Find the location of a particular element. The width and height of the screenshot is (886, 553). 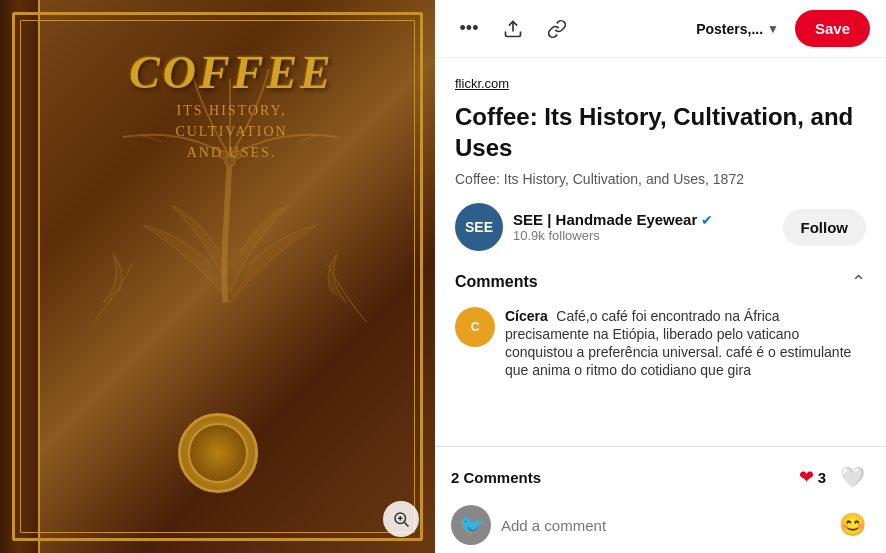

comment-input is located at coordinates (662, 526).